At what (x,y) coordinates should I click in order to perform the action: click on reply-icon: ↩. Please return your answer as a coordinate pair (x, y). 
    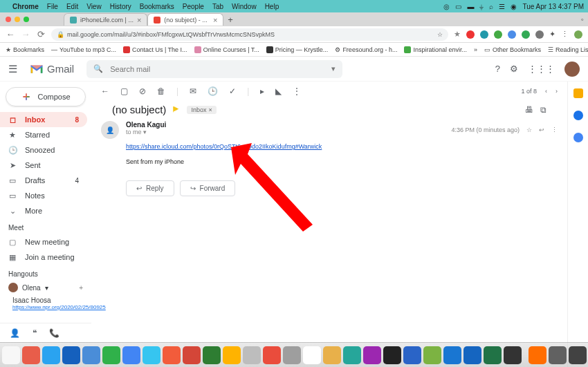
    Looking at the image, I should click on (542, 130).